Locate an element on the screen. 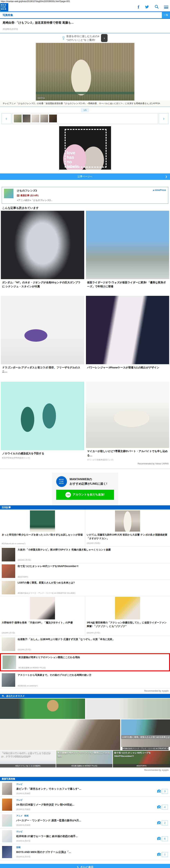  photo-caption: テレビアニメ「けものフレンズ2」の特番「放送開始直前特番『けものフレンズ2 #0… is located at coordinates (85, 104).